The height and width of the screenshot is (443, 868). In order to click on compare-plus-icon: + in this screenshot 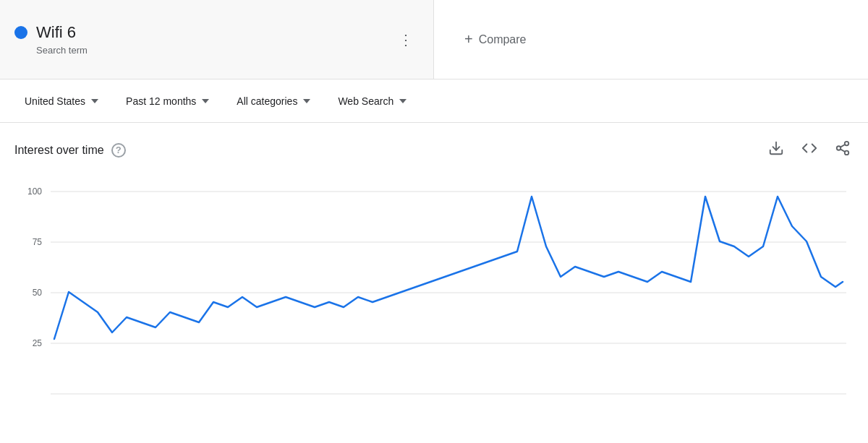, I will do `click(469, 39)`.